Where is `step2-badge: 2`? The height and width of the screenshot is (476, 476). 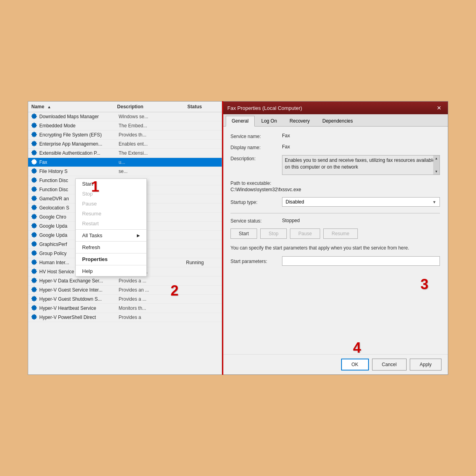
step2-badge: 2 is located at coordinates (175, 291).